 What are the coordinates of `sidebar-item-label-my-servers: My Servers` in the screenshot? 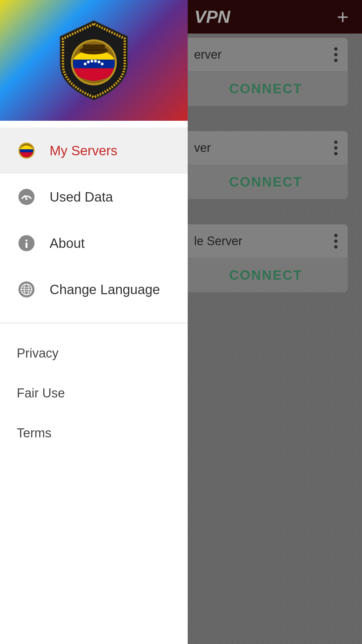 It's located at (83, 151).